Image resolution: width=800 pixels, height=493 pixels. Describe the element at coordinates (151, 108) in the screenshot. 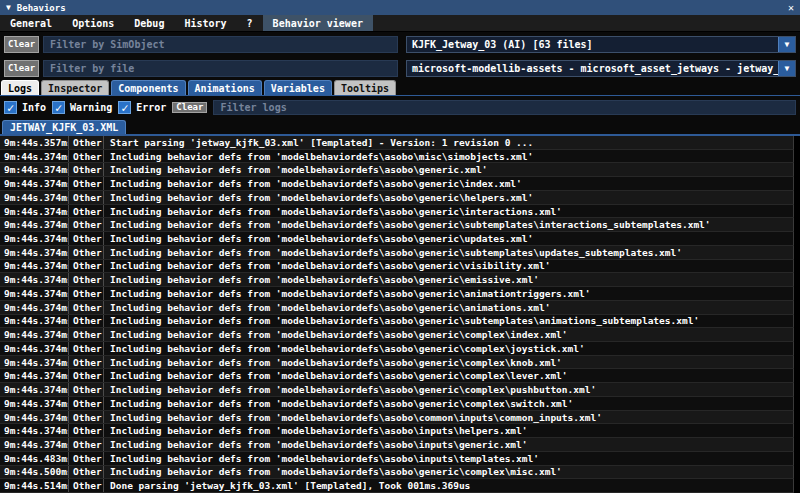

I see `error-checkbox-label: Error` at that location.